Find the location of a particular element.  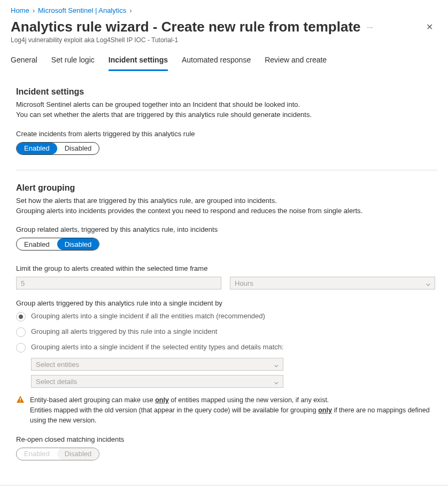

more-icon: ··· is located at coordinates (370, 27).